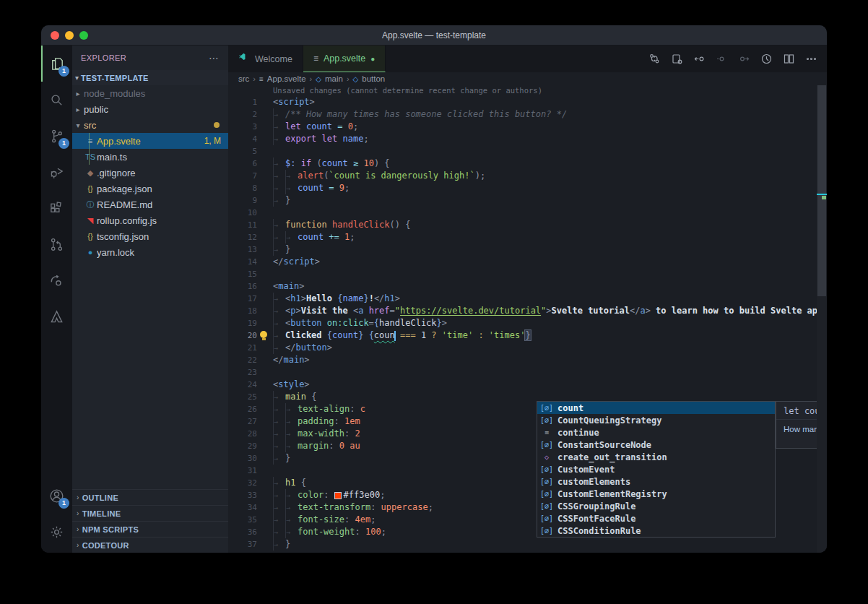 The image size is (868, 604). Describe the element at coordinates (150, 173) in the screenshot. I see `file-row-.gitignore: ◆.gitignore` at that location.